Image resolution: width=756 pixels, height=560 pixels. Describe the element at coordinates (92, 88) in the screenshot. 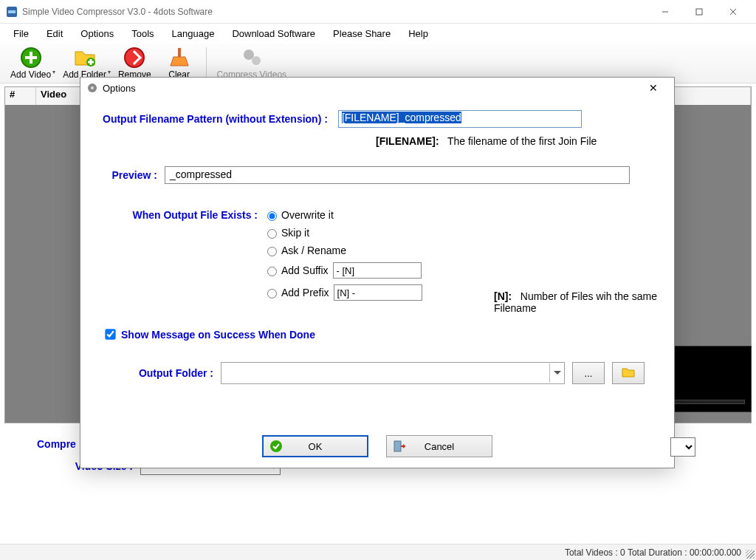

I see `dialog-icon` at that location.